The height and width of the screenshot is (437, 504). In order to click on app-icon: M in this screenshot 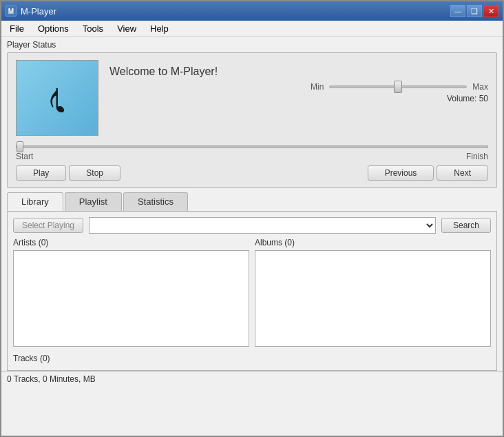, I will do `click(11, 11)`.